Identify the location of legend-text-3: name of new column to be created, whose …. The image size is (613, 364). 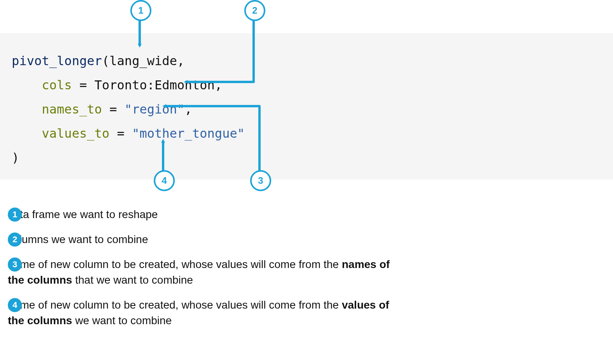
(203, 272).